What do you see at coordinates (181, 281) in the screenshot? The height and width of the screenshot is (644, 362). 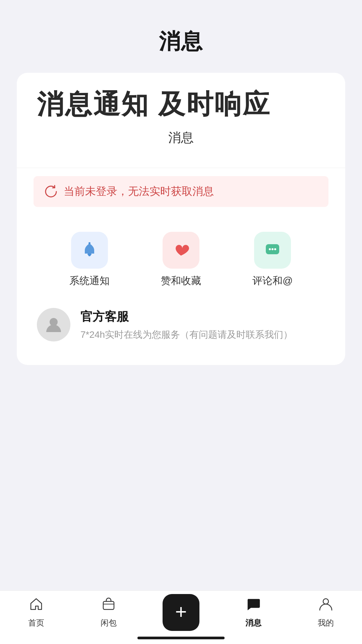 I see `likes-collect-label: 赞和收藏` at bounding box center [181, 281].